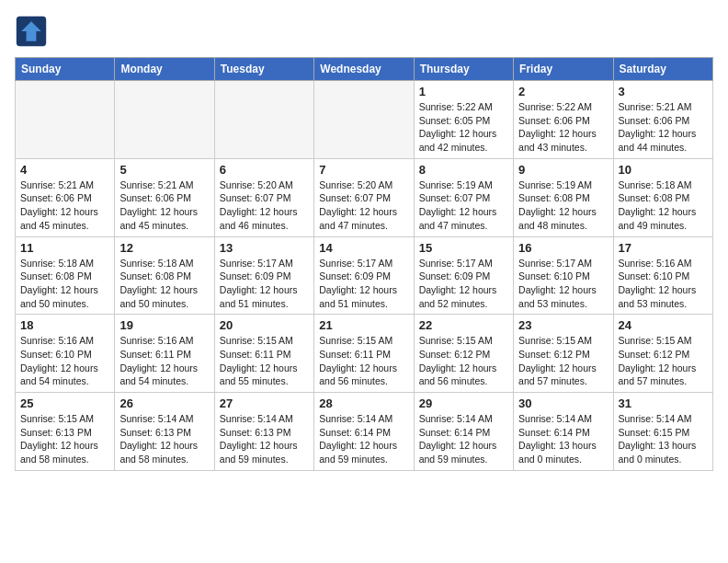  Describe the element at coordinates (364, 70) in the screenshot. I see `calendar-header-row: SundayMondayTuesdayWednesdayThursdayFrid…` at that location.